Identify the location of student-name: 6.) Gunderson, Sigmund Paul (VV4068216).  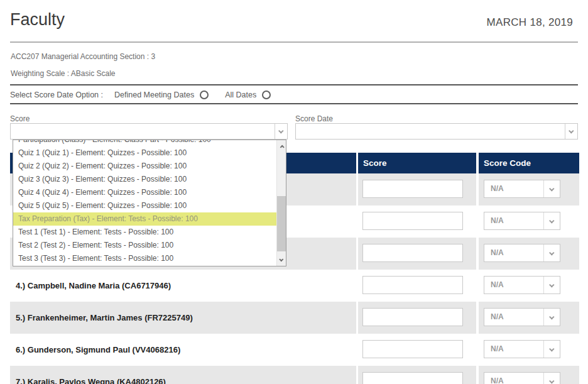
(183, 349).